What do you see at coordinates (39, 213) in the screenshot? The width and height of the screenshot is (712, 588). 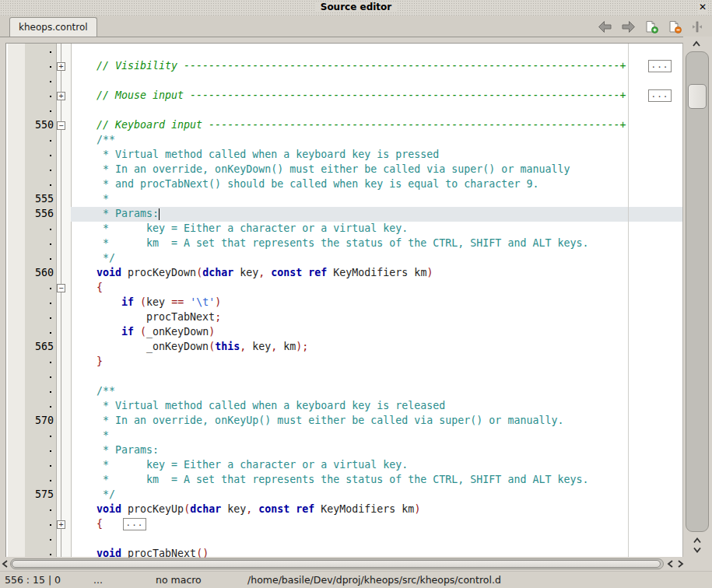 I see `line-number: 556` at bounding box center [39, 213].